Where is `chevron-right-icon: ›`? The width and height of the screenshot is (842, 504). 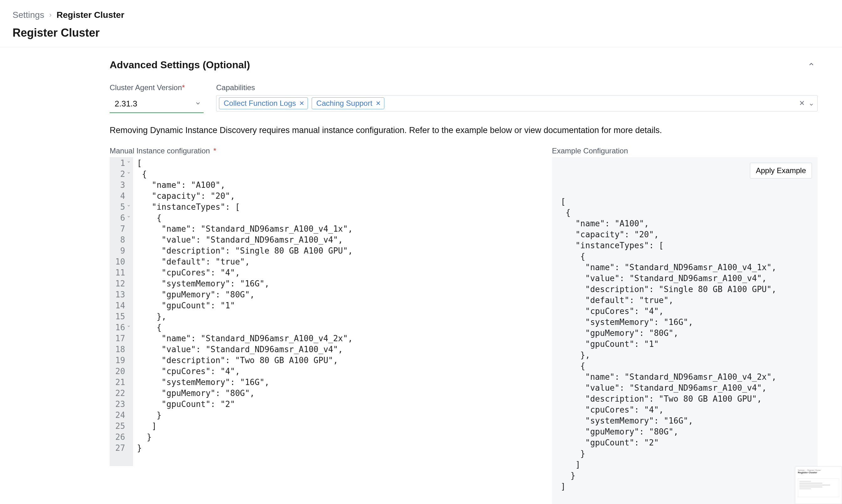
chevron-right-icon: › is located at coordinates (50, 15).